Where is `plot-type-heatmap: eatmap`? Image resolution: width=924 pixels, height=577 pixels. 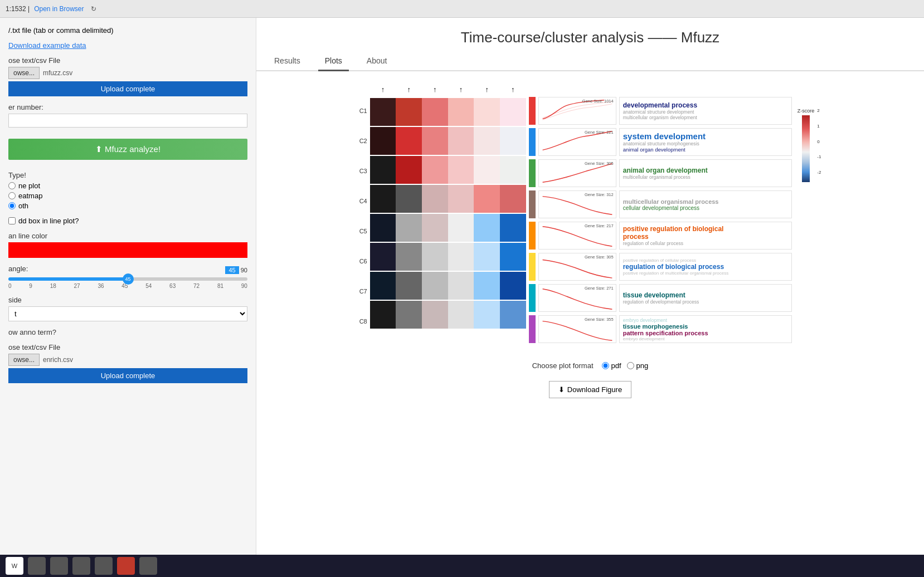
plot-type-heatmap: eatmap is located at coordinates (128, 196).